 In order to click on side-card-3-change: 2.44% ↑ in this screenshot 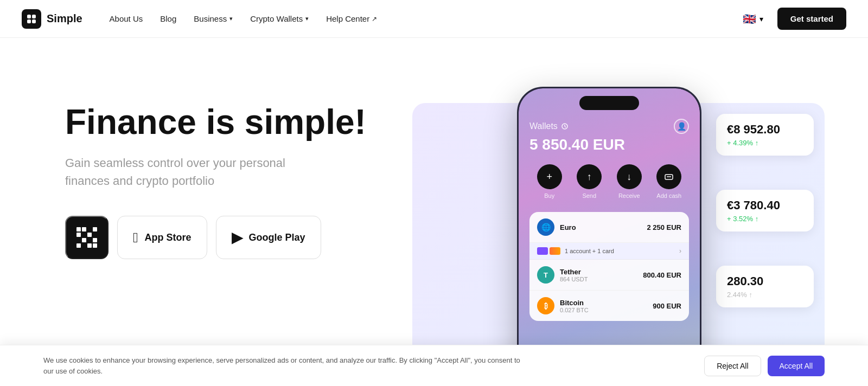, I will do `click(765, 295)`.